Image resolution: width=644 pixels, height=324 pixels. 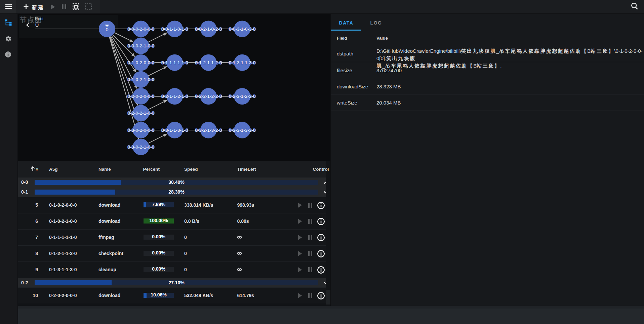 What do you see at coordinates (175, 96) in the screenshot?
I see `svg-text: 0-2-1-1-2-1-0` at bounding box center [175, 96].